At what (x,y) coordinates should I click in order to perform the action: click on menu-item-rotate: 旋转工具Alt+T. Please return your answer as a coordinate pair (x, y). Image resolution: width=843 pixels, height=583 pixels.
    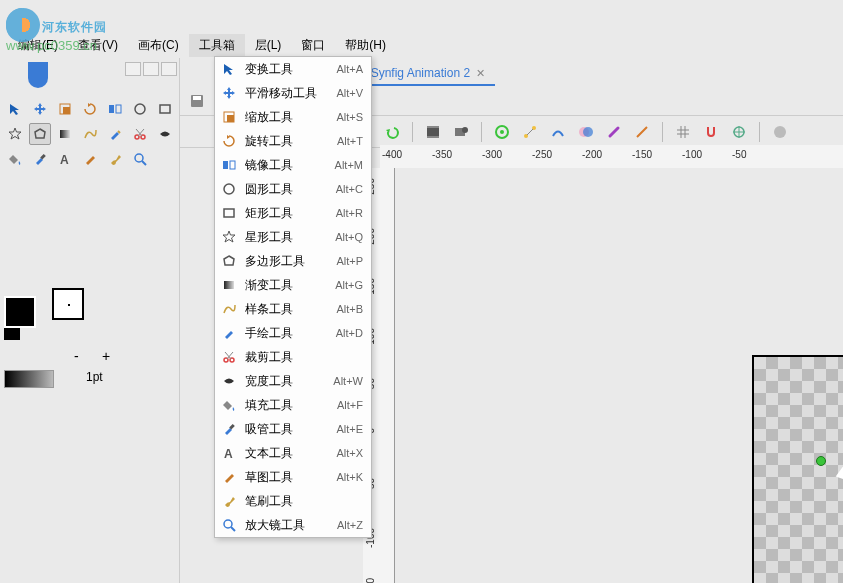
    Looking at the image, I should click on (293, 141).